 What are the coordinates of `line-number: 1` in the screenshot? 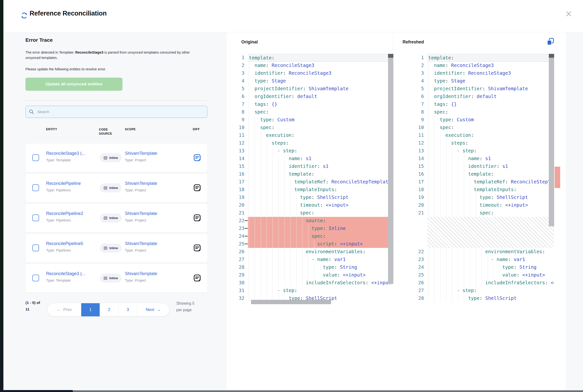 It's located at (420, 58).